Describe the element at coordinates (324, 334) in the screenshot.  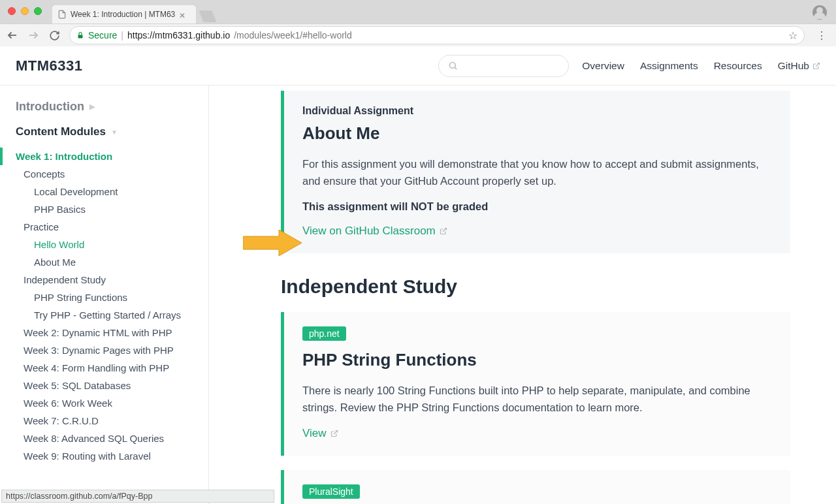
I see `source-badge: php.net` at that location.